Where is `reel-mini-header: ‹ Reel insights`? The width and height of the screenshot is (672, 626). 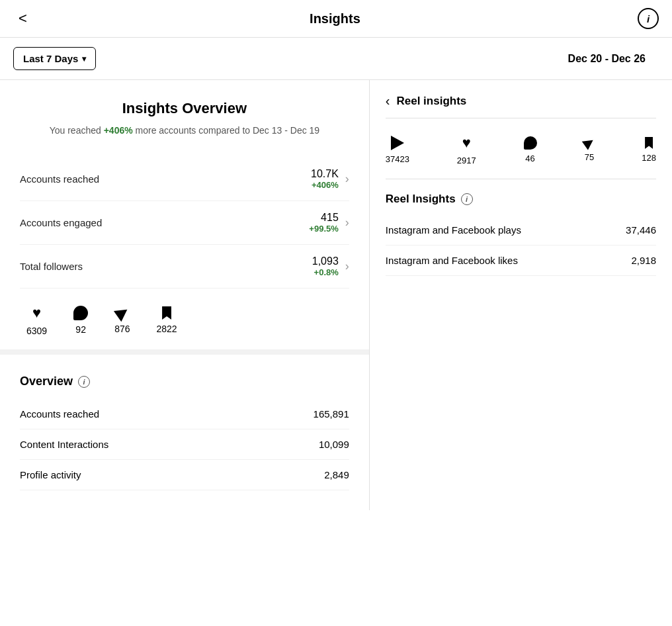
reel-mini-header: ‹ Reel insights is located at coordinates (521, 106).